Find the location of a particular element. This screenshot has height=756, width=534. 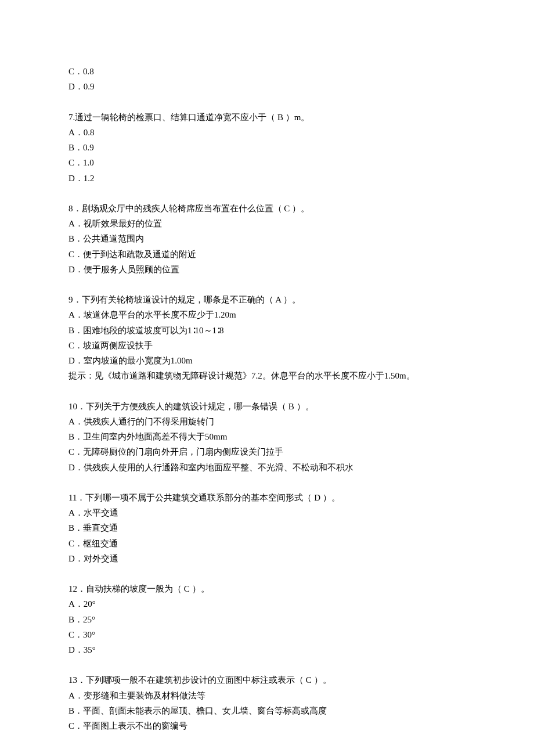

text-line: D．0.9 is located at coordinates (267, 87).